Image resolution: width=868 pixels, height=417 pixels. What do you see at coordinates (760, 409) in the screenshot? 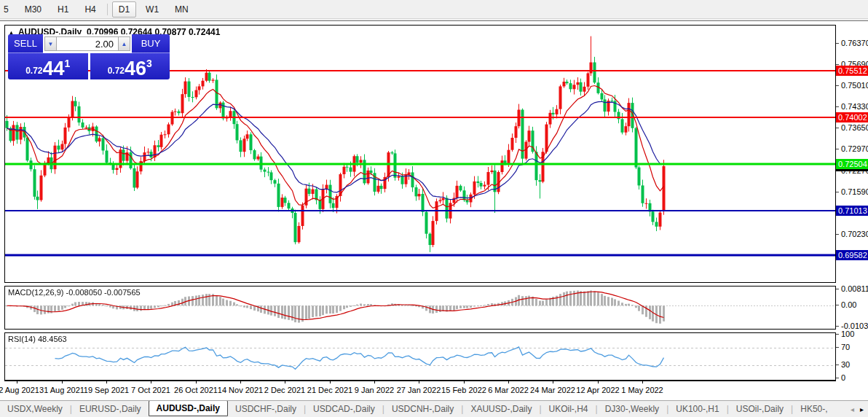
I see `chart-tab-usoil-daily: USOil-,Daily` at bounding box center [760, 409].